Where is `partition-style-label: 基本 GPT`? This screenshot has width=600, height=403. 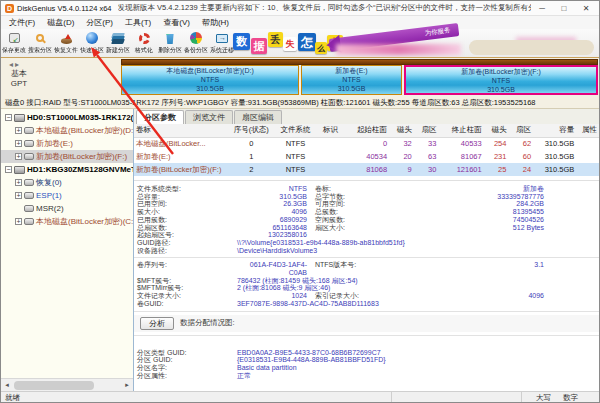
partition-style-label: 基本 GPT is located at coordinates (19, 79).